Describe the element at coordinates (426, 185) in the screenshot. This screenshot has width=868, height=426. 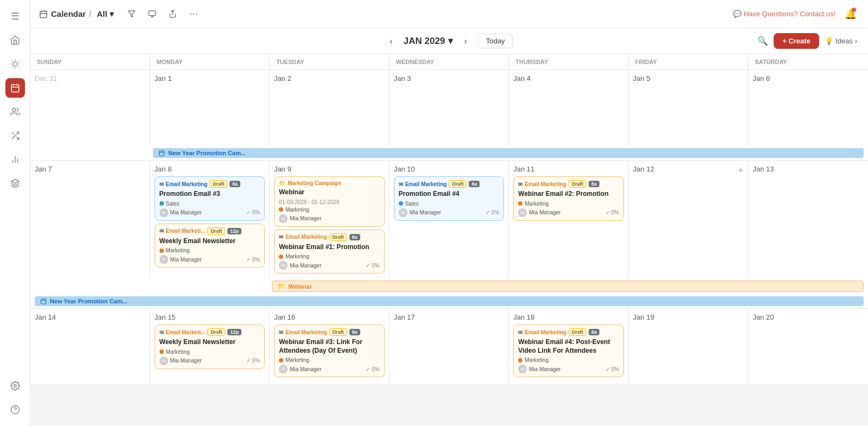
I see `event-tag: Email Marketing` at that location.